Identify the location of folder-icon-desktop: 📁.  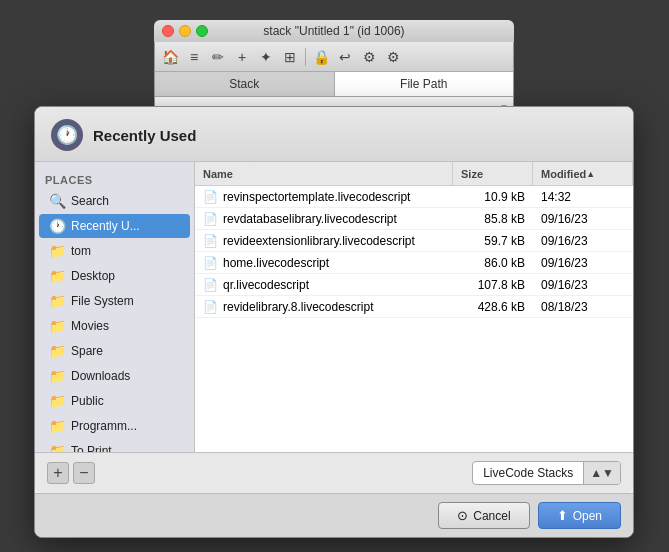
(57, 276).